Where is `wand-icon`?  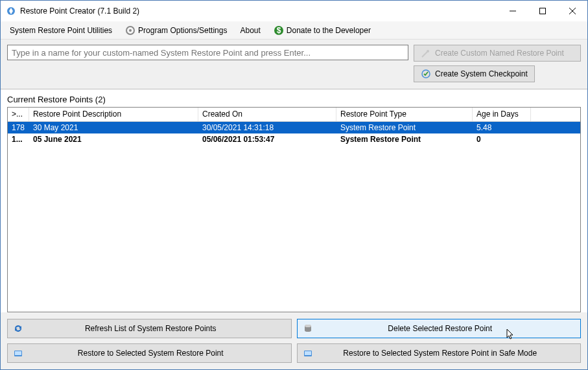 wand-icon is located at coordinates (426, 53).